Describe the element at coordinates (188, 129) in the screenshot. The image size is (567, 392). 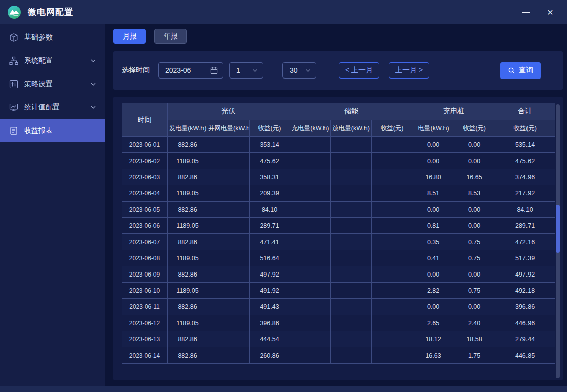
I see `table-sub-header: 发电量(kW.h)` at that location.